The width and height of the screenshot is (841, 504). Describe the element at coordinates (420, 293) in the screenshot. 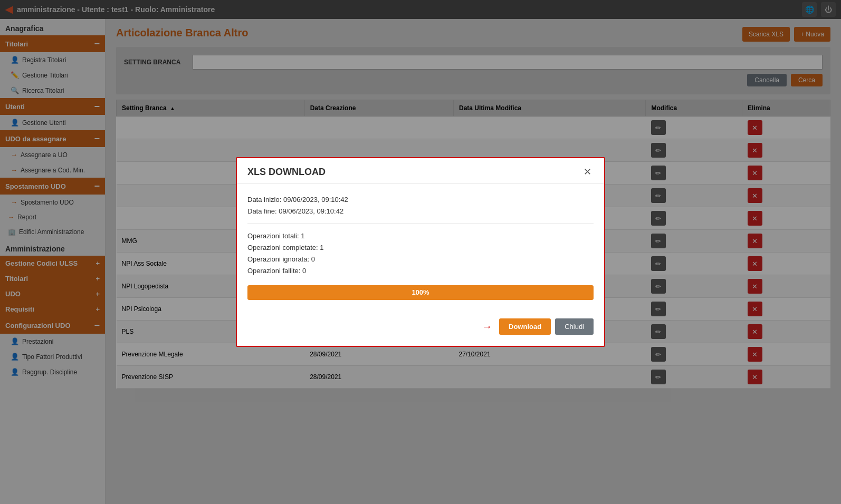

I see `progress-bar-container: 100%` at that location.